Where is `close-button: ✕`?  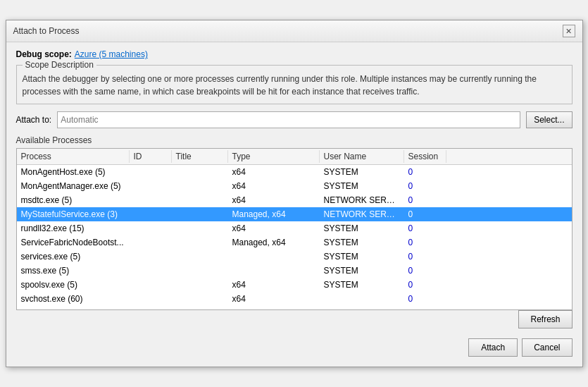
close-button: ✕ is located at coordinates (569, 31).